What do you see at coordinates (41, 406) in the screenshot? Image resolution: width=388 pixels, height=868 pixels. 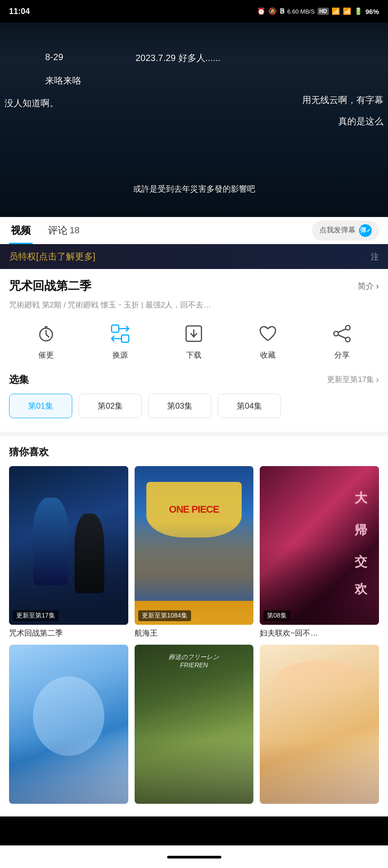 I see `episode-button-01: 第01集` at bounding box center [41, 406].